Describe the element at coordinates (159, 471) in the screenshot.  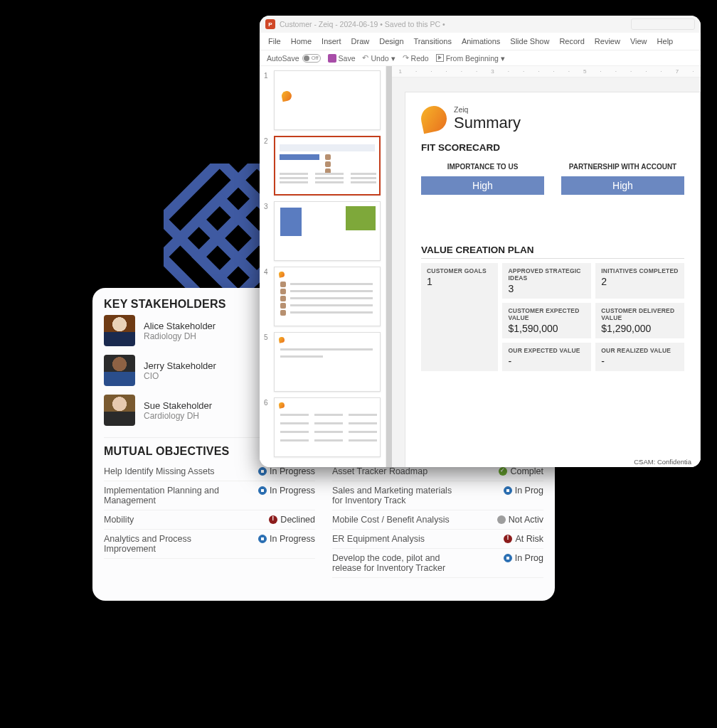
I see `objective-row-text: Help Identify Missing Assets` at that location.